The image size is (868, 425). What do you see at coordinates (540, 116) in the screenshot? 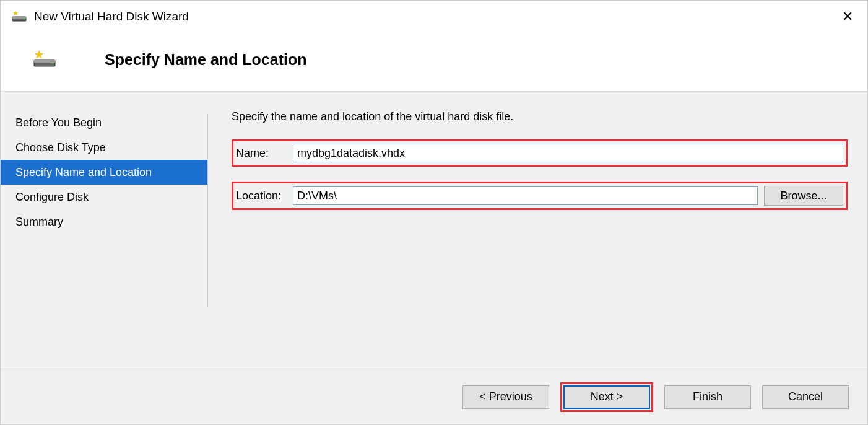
I see `instruction-text: Specify the name and location of the vir…` at bounding box center [540, 116].